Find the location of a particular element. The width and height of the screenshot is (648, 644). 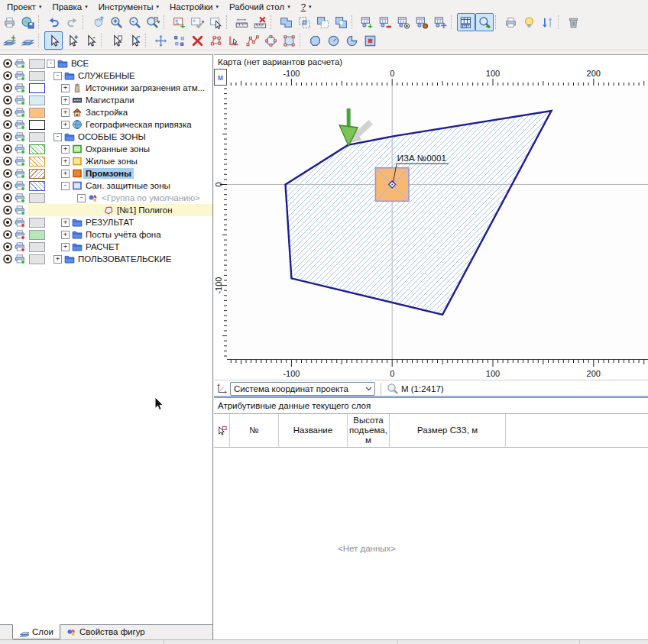

menu-item-2: Инструменты▾ is located at coordinates (128, 7).